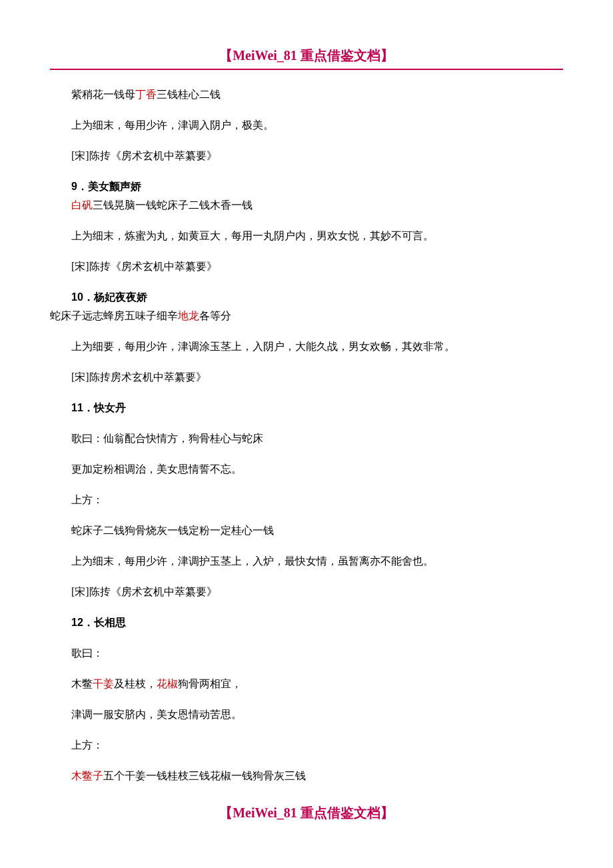 The width and height of the screenshot is (613, 868). Describe the element at coordinates (189, 316) in the screenshot. I see `highlighted-text: 地龙` at that location.